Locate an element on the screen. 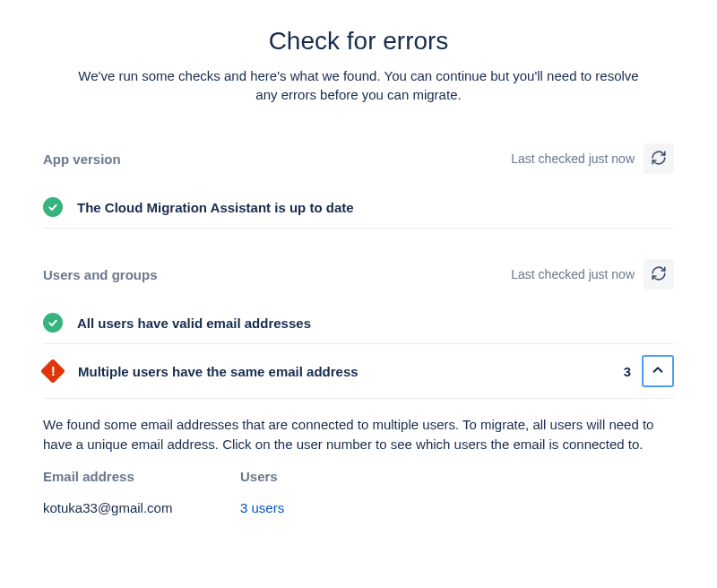 Image resolution: width=717 pixels, height=588 pixels. toggle-details-button is located at coordinates (658, 371).